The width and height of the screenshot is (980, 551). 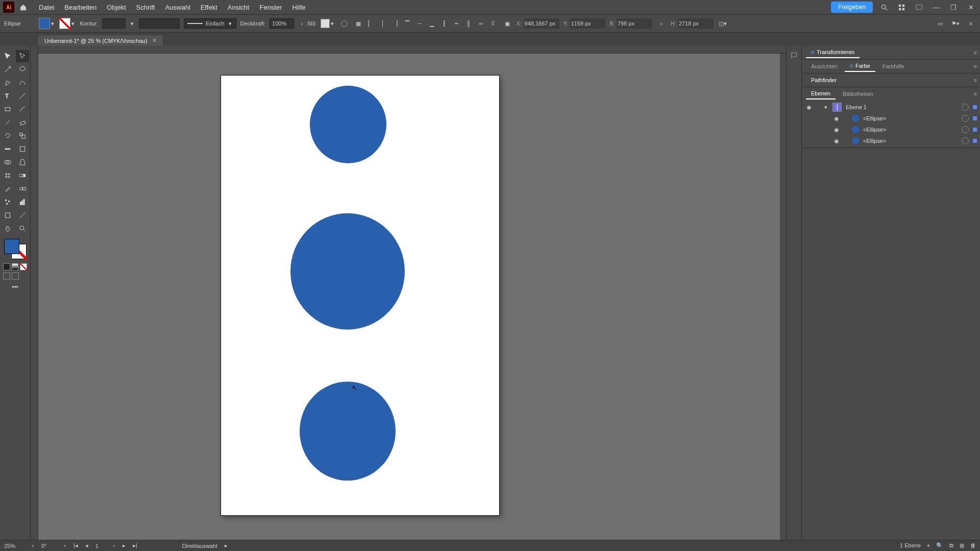 I want to click on edit-similar-icon: ⚑▾, so click(x=955, y=23).